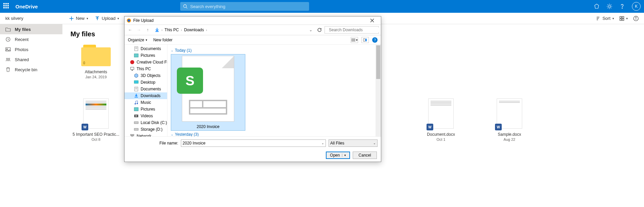  What do you see at coordinates (441, 120) in the screenshot?
I see `file-tile: W Document.docx Oct 1` at bounding box center [441, 120].